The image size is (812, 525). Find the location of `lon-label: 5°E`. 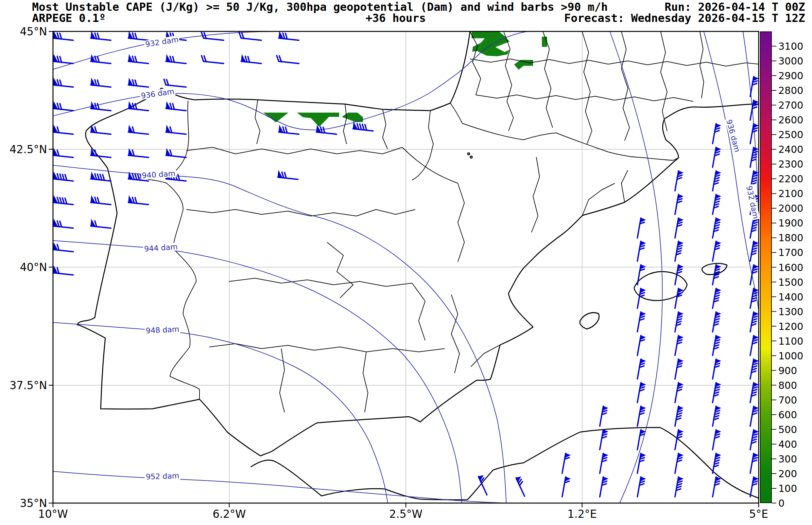

lon-label: 5°E is located at coordinates (759, 514).